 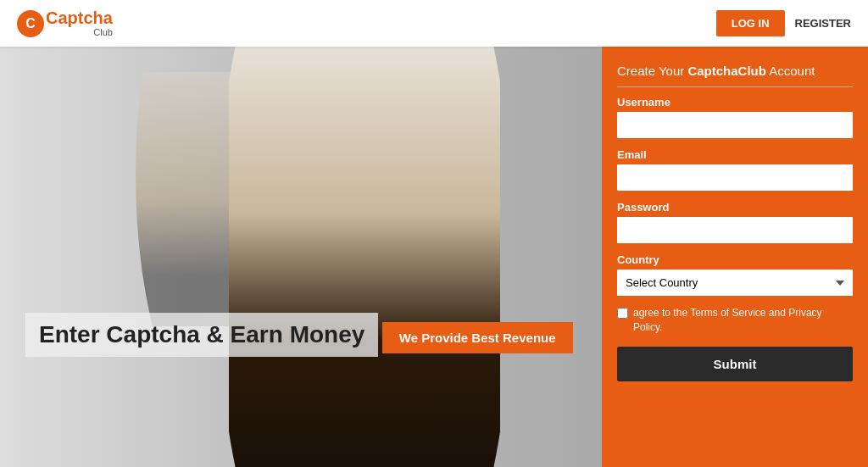 What do you see at coordinates (735, 231) in the screenshot?
I see `password-input` at bounding box center [735, 231].